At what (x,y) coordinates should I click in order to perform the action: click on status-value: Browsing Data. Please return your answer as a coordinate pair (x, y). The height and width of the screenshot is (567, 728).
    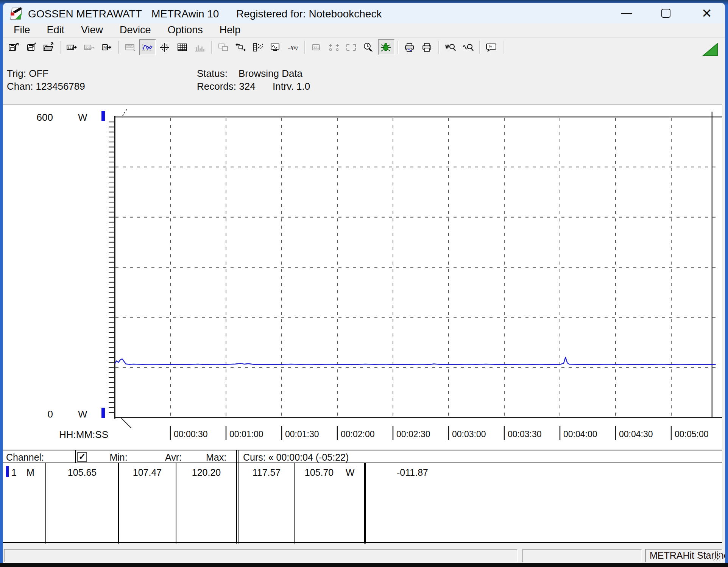
    Looking at the image, I should click on (270, 73).